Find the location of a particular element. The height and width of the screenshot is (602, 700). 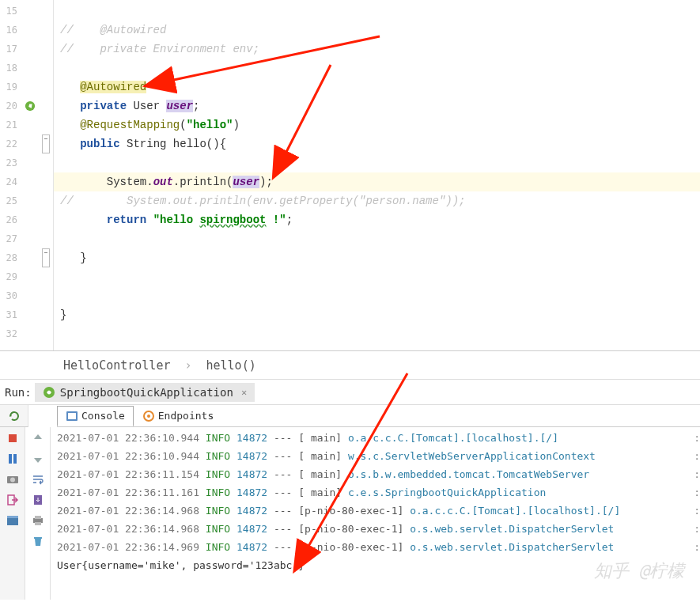

trash-icon is located at coordinates (38, 541).